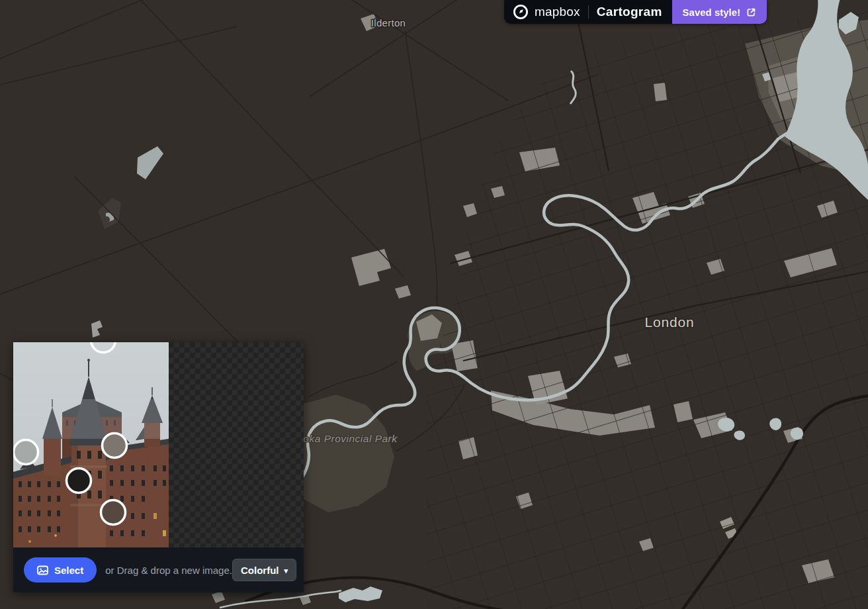 The height and width of the screenshot is (609, 868). I want to click on app-title: Cartogram, so click(630, 12).